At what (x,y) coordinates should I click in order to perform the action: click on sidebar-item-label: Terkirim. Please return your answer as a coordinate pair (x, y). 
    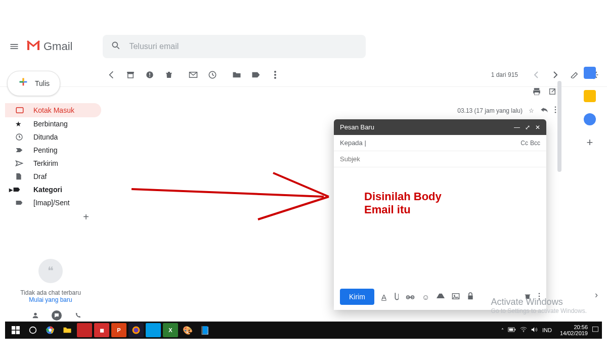
    Looking at the image, I should click on (46, 163).